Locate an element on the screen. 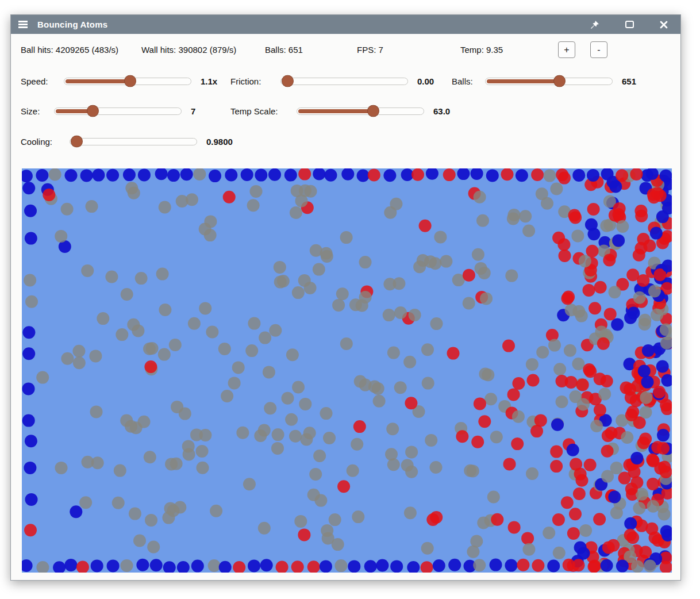 The image size is (700, 599). maximize-icon is located at coordinates (629, 25).